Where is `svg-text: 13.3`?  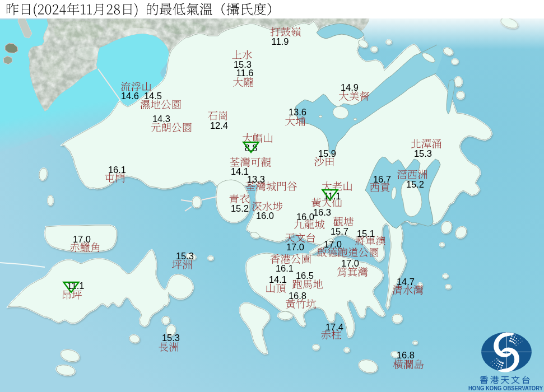 svg-text: 13.3 is located at coordinates (256, 179).